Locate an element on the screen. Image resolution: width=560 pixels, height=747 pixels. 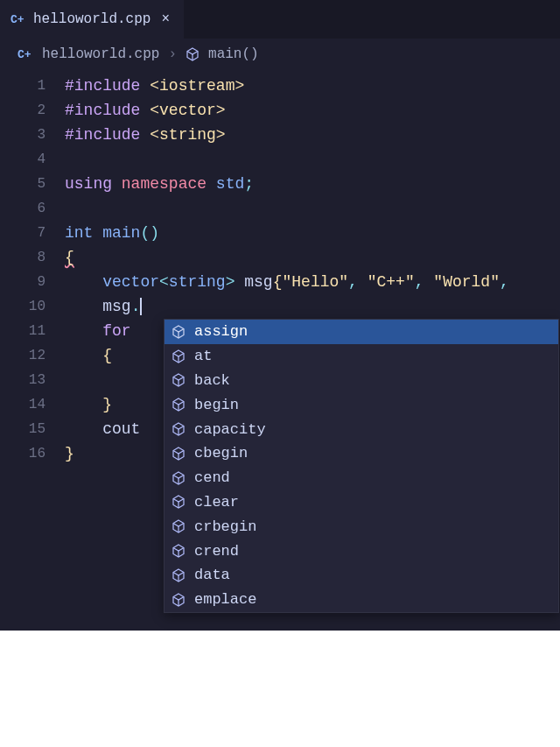
autocomplete-label: crend is located at coordinates (217, 552).